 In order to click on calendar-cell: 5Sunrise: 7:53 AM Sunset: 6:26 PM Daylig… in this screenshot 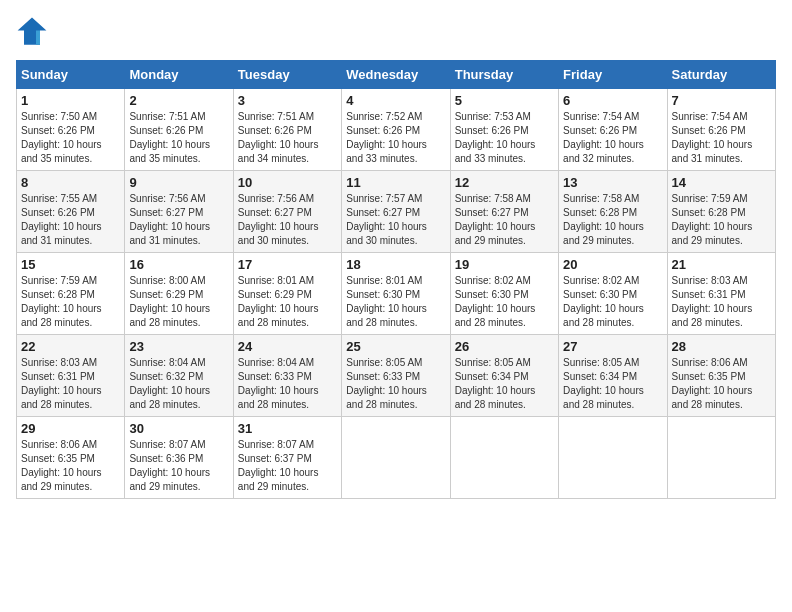, I will do `click(504, 130)`.